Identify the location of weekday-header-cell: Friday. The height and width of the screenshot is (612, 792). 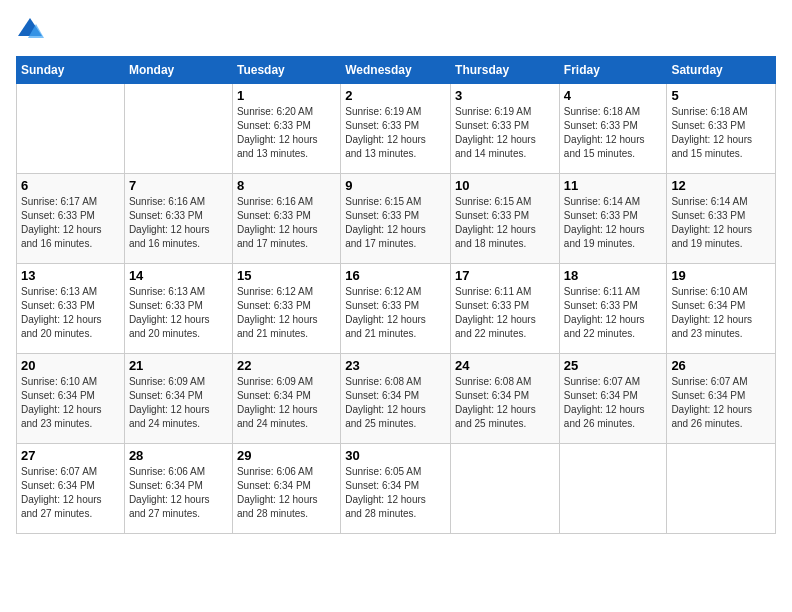
(613, 70).